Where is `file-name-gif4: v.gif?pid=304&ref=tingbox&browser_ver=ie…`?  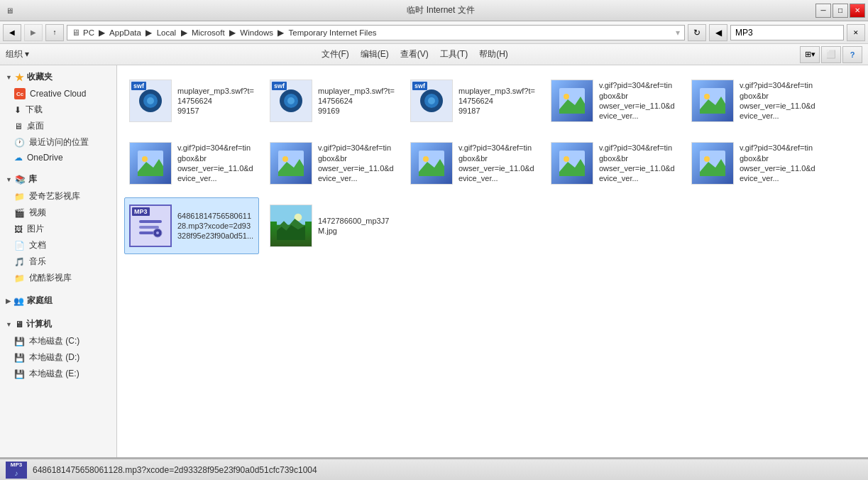
file-name-gif4: v.gif?pid=304&ref=tingbox&browser_ver=ie… is located at coordinates (356, 163).